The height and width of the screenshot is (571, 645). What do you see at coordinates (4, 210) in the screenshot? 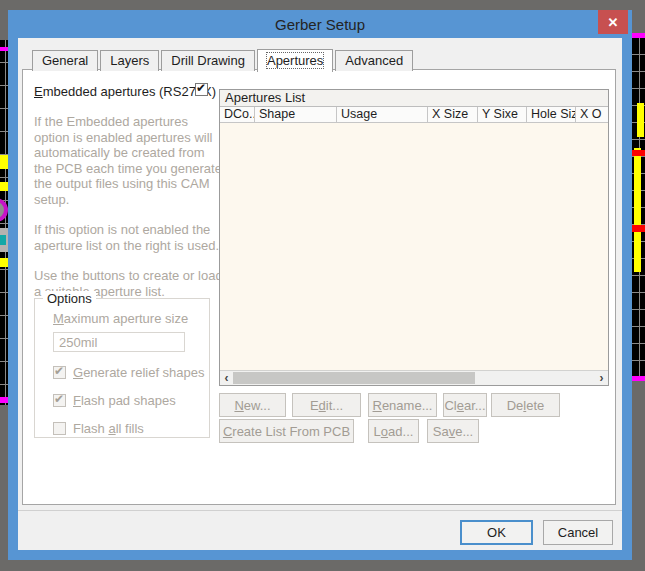
I see `pcb-via-ring` at bounding box center [4, 210].